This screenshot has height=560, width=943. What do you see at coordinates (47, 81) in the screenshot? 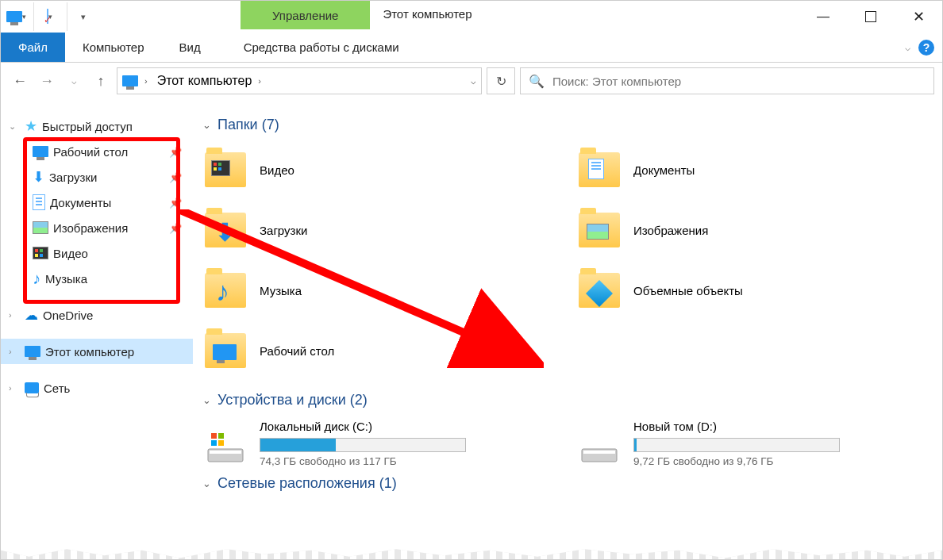
I see `nav-forward-button: →` at bounding box center [47, 81].